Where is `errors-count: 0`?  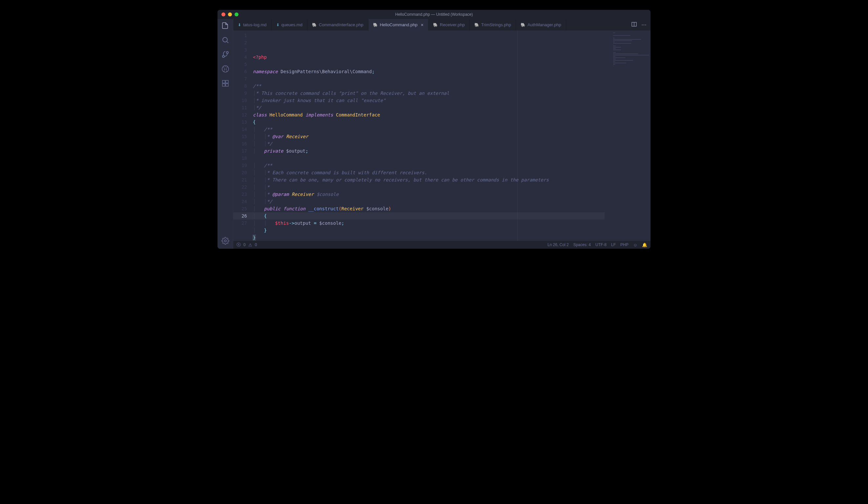 errors-count: 0 is located at coordinates (245, 245).